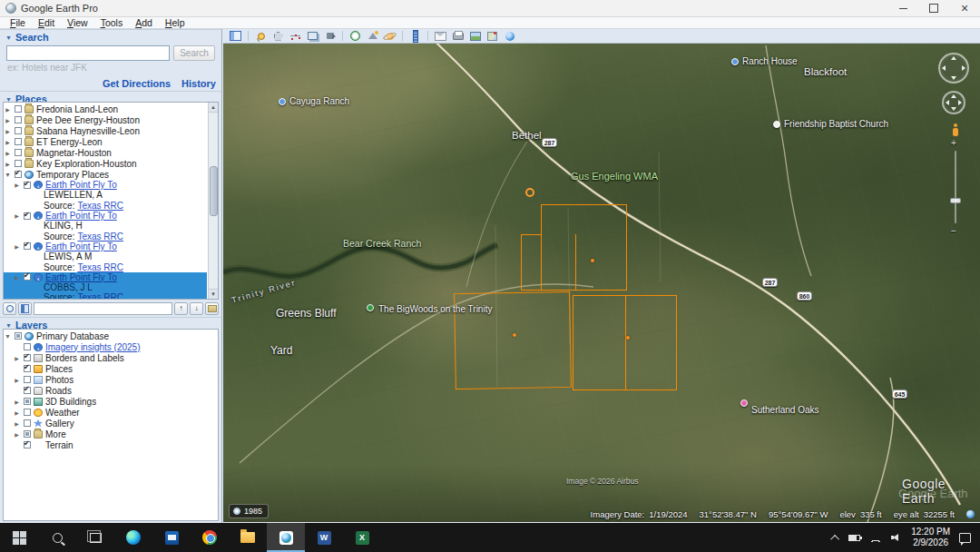  I want to click on source-link: Texas RRC, so click(100, 205).